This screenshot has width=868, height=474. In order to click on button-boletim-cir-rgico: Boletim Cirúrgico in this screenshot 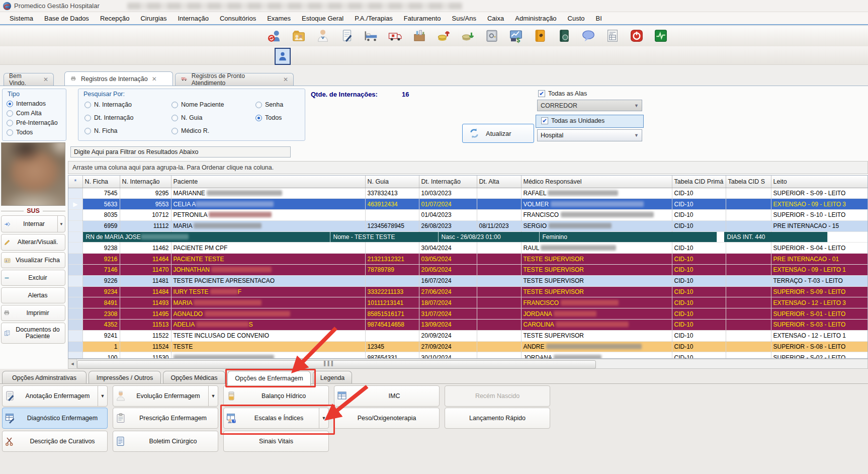, I will do `click(165, 441)`.